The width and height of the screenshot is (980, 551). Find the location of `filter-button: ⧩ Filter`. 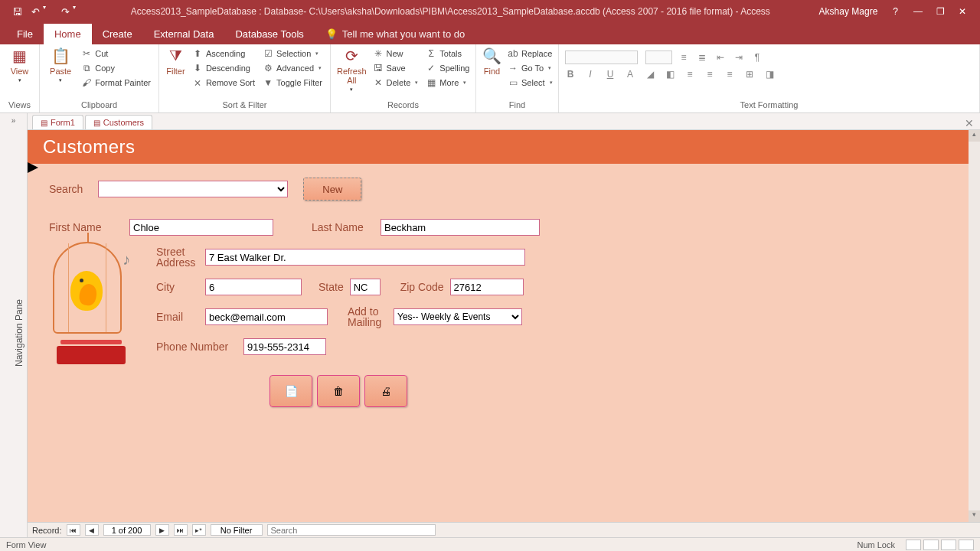

filter-button: ⧩ Filter is located at coordinates (176, 61).